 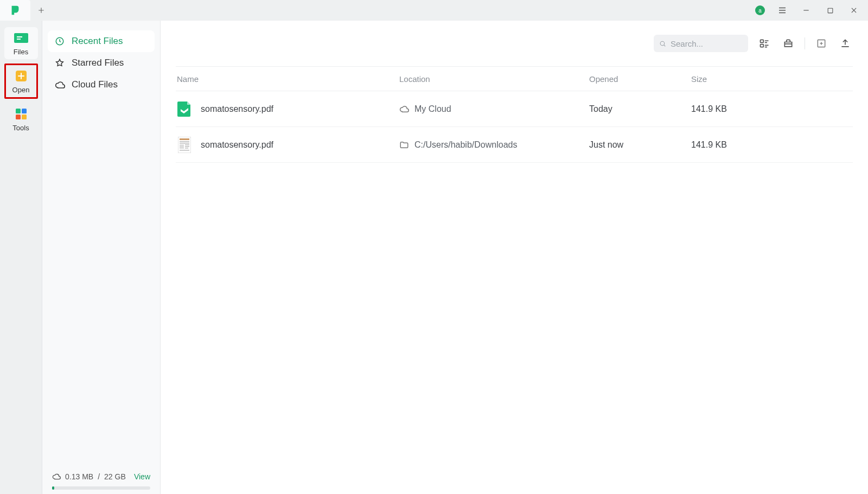 I want to click on tools-icon, so click(x=21, y=114).